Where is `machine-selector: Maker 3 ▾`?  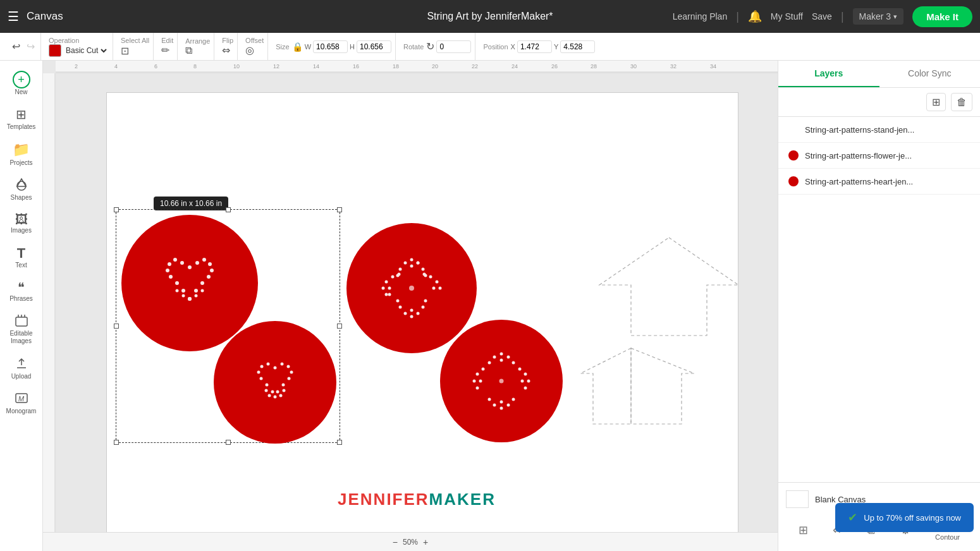 machine-selector: Maker 3 ▾ is located at coordinates (879, 16).